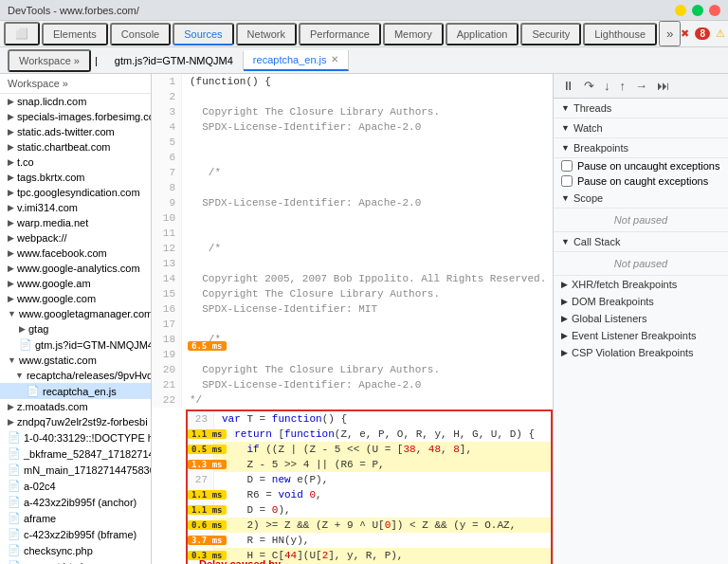 The image size is (728, 564). What do you see at coordinates (715, 10) in the screenshot?
I see `close-button` at bounding box center [715, 10].